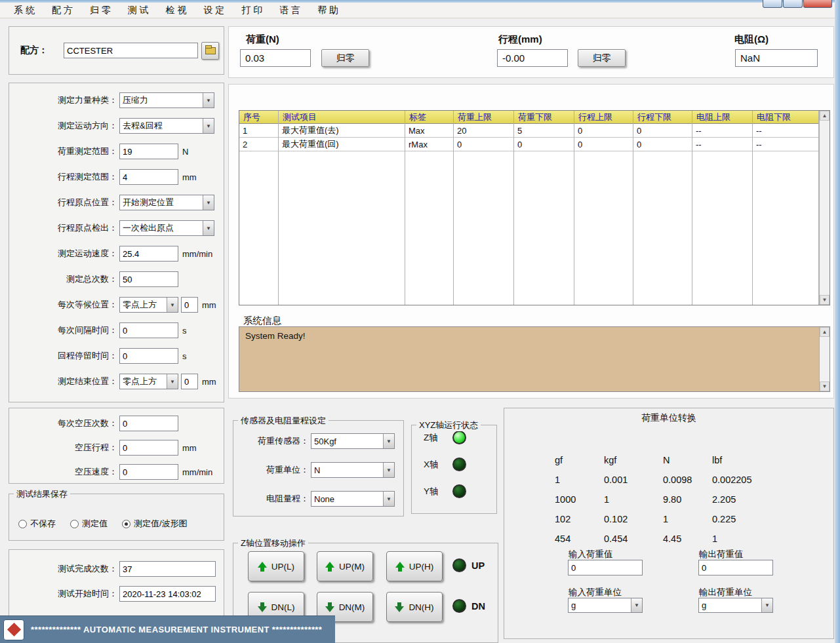  Describe the element at coordinates (414, 607) in the screenshot. I see `dn-high-button: DN(H)` at that location.